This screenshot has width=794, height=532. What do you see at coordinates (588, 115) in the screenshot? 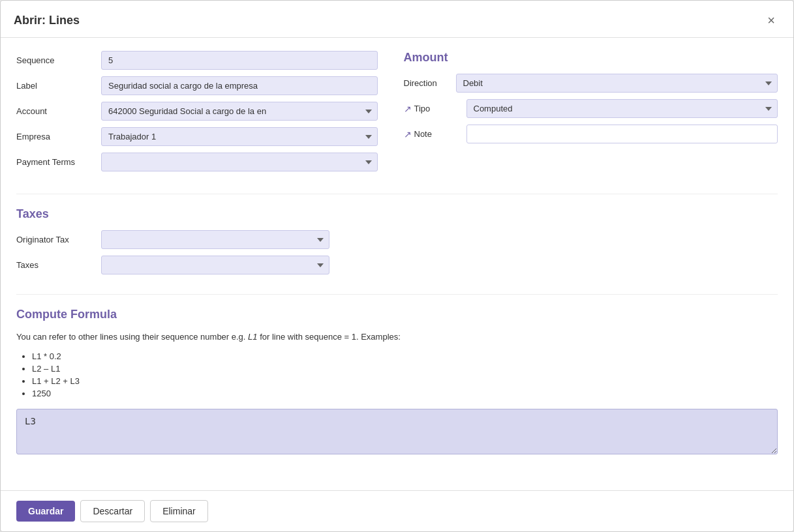
I see `amount-section: Amount Direction Debit Credit ↗ Tipo Com…` at bounding box center [588, 115].